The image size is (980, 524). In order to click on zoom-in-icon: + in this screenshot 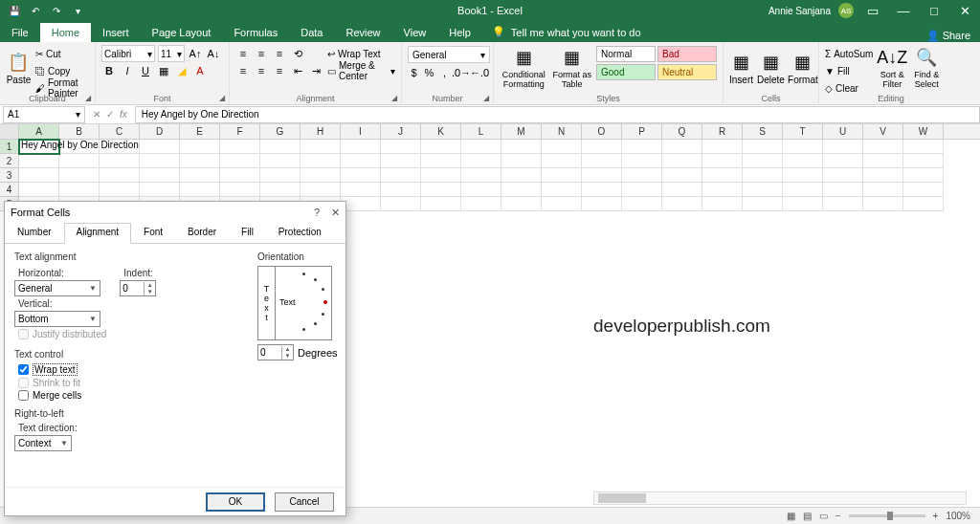, I will do `click(936, 516)`.